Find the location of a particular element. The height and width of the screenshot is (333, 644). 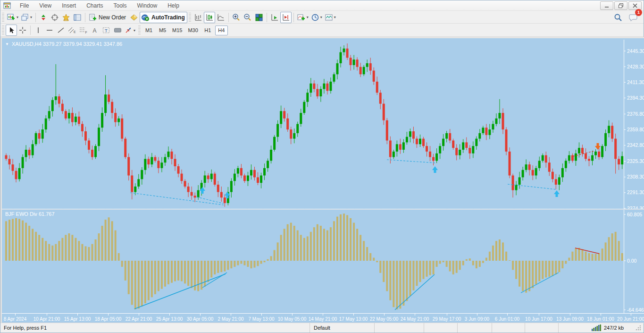

time-label: 20 Jun 21:00 is located at coordinates (629, 319).